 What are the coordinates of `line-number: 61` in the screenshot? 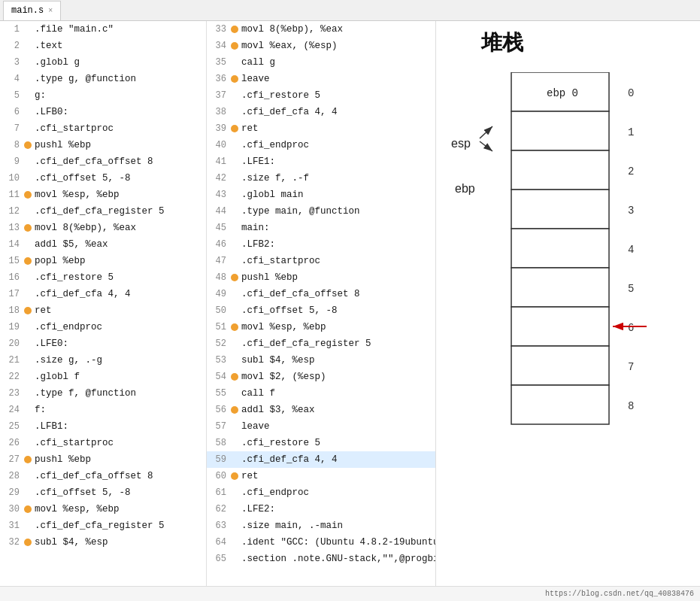 It's located at (218, 493).